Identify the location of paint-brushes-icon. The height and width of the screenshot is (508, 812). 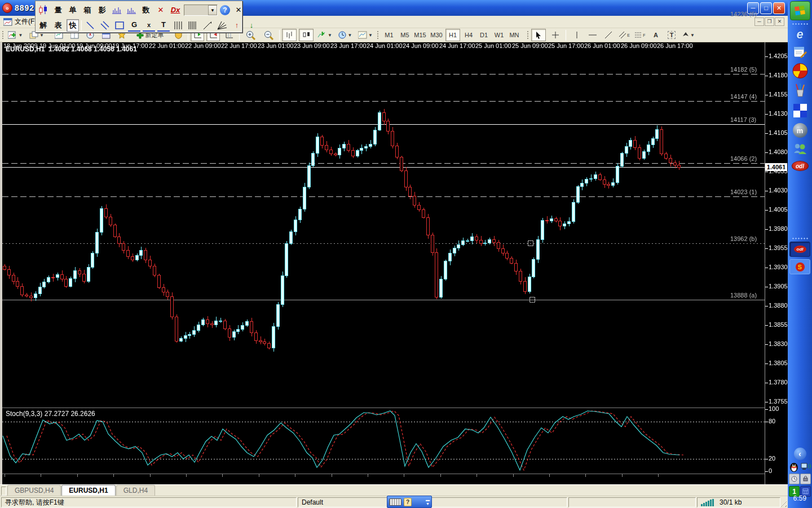
(800, 90).